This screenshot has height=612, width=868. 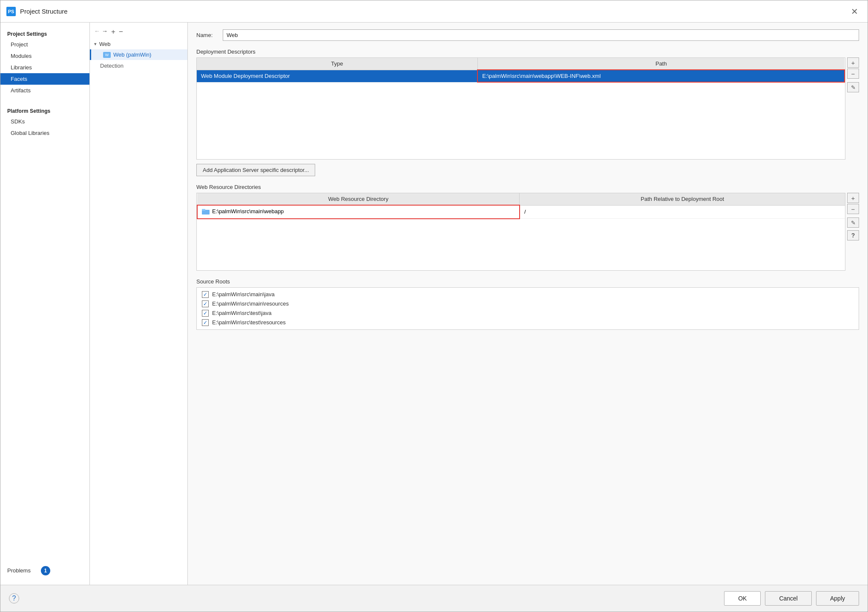 What do you see at coordinates (528, 187) in the screenshot?
I see `wrd-title: Web Resource Directories` at bounding box center [528, 187].